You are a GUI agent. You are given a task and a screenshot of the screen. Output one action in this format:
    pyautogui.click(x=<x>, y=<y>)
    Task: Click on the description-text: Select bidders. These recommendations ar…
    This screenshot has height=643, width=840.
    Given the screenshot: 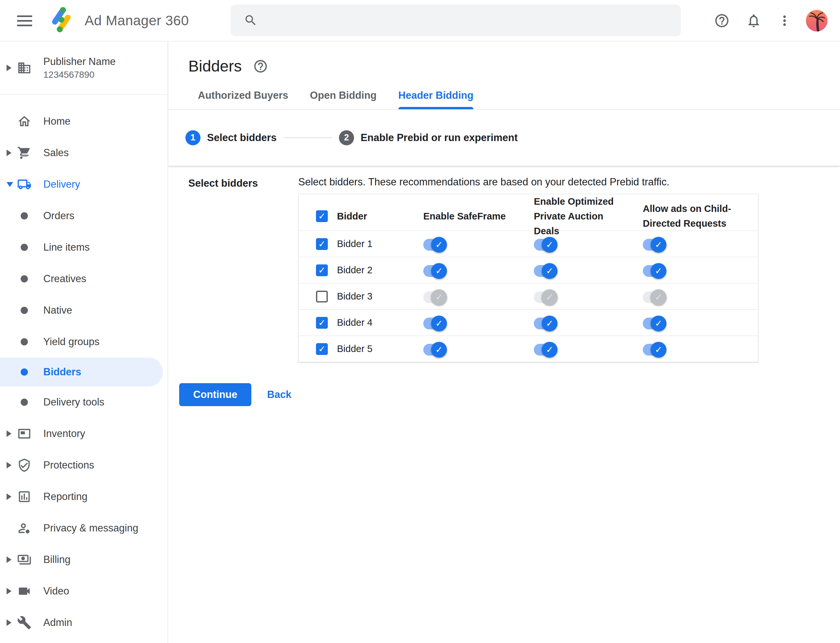 What is the action you would take?
    pyautogui.click(x=528, y=182)
    